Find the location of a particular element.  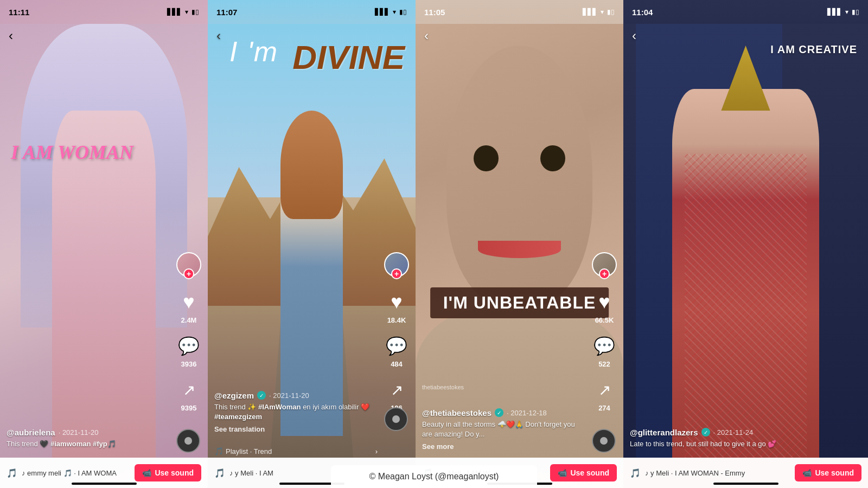

music-note-2: 🎵 is located at coordinates (220, 473).